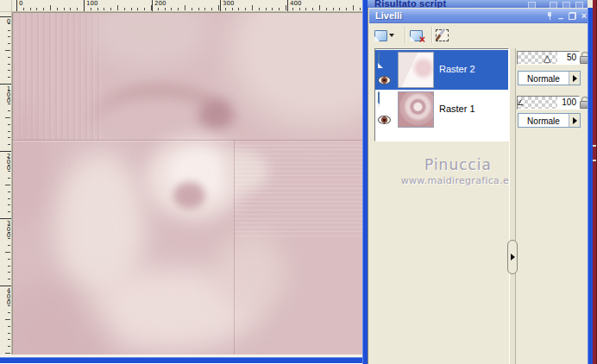 The width and height of the screenshot is (597, 364). I want to click on layers-palette-titlebar: Livelli – ×, so click(478, 16).